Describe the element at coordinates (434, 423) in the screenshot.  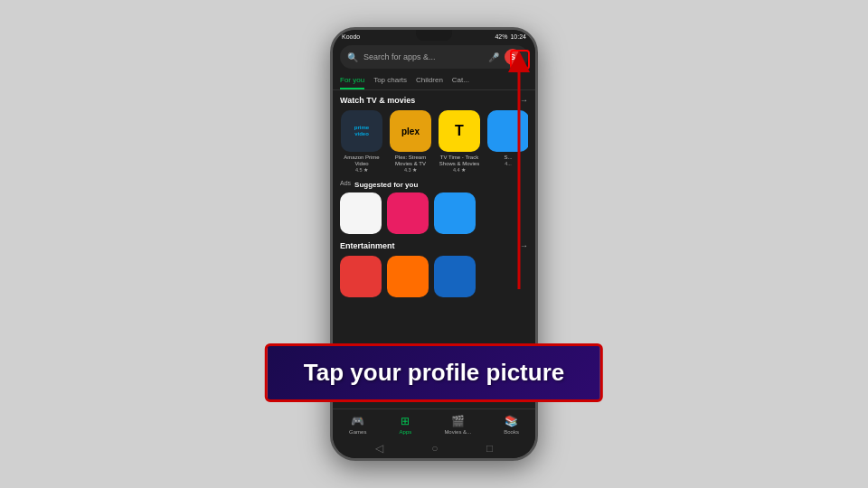
I see `bottom-nav: 🎮 Games ⊞ Apps 🎬 Movies &... 📚 Books` at that location.